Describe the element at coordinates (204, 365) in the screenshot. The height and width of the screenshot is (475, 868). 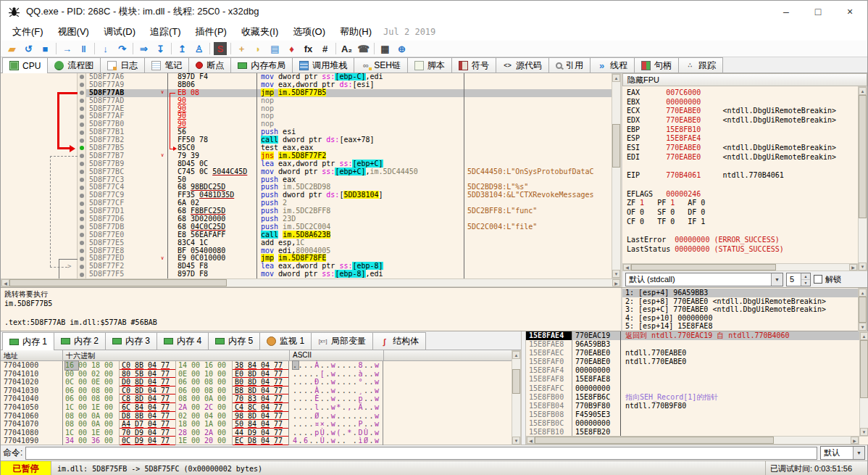
I see `byte-group: 14001600` at that location.